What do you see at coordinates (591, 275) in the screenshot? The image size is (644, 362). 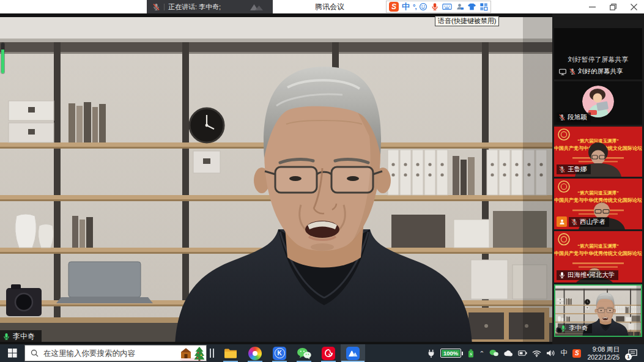 I see `participant-name: 田海维•河北大学` at bounding box center [591, 275].